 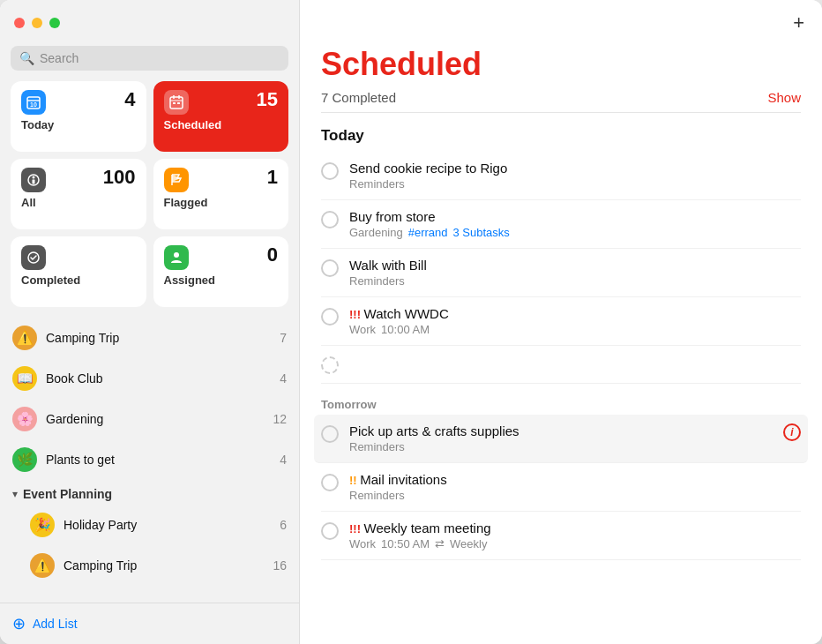 I want to click on smart-list-today: 10 4 Today, so click(x=78, y=116).